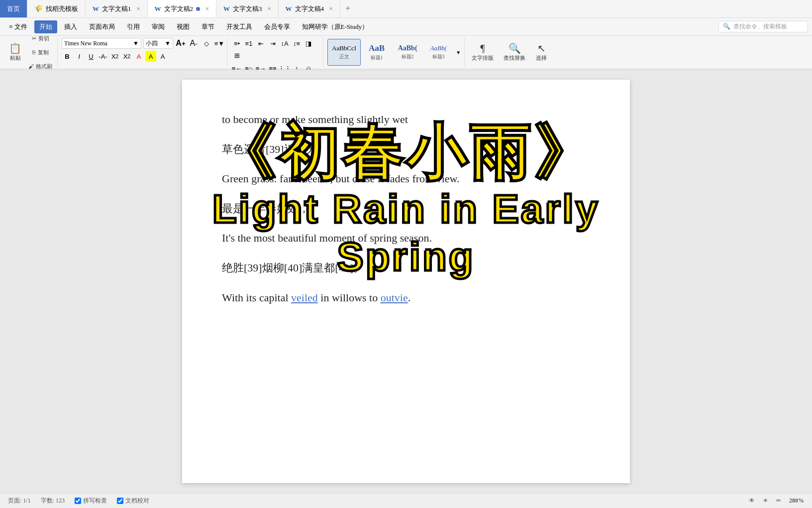 The image size is (812, 508). What do you see at coordinates (348, 9) in the screenshot?
I see `new-tab-button: +` at bounding box center [348, 9].